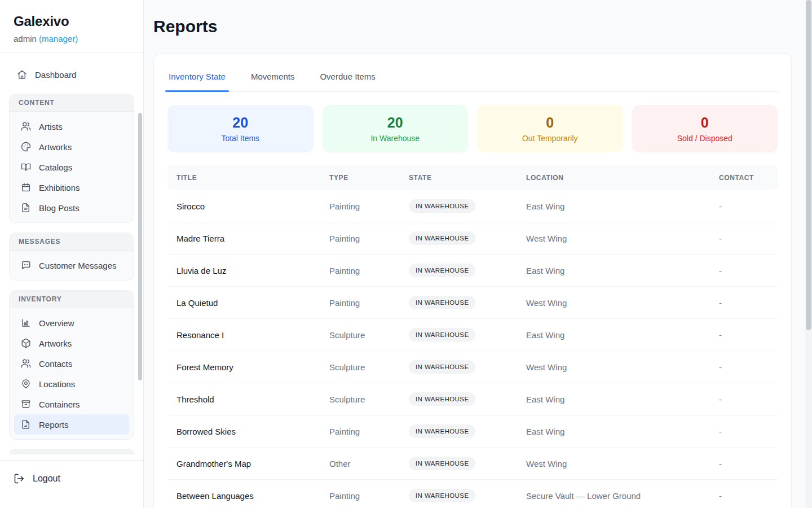 Image resolution: width=812 pixels, height=508 pixels. I want to click on sidebar-item-containers: Containers, so click(72, 404).